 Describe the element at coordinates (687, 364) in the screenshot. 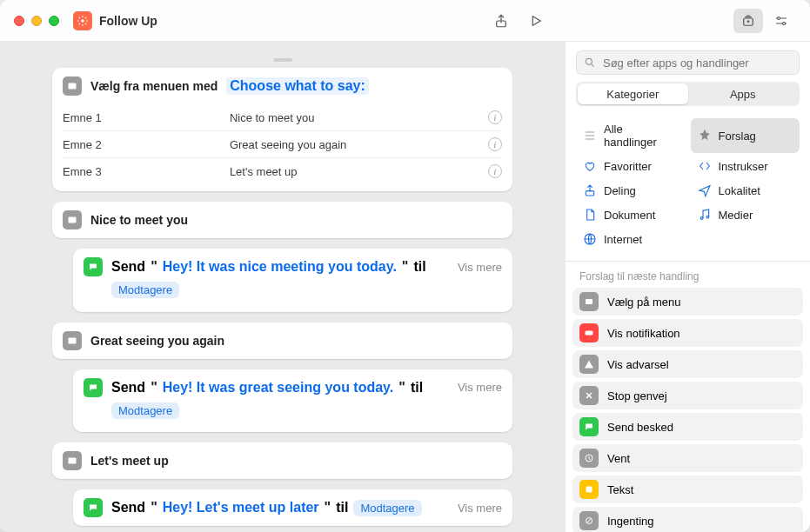

I see `suggestion-show-alert: Vis advarsel` at that location.